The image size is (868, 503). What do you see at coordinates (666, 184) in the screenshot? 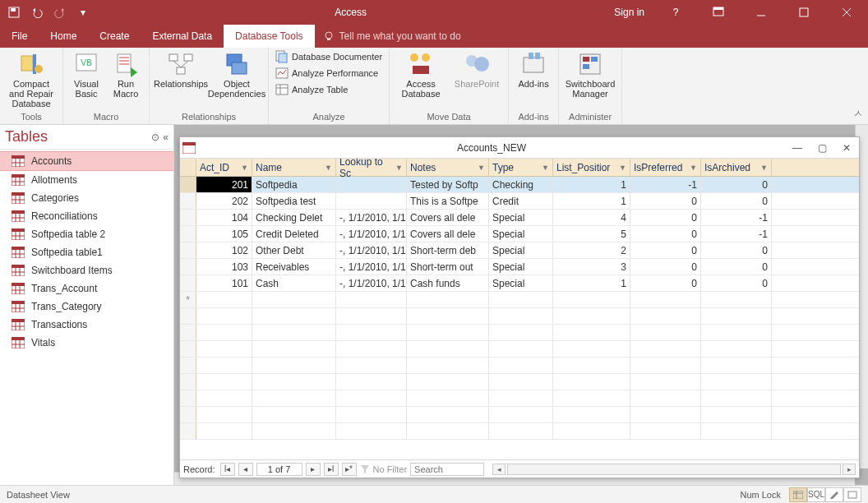
I see `cell-is-preferred: -1` at bounding box center [666, 184].